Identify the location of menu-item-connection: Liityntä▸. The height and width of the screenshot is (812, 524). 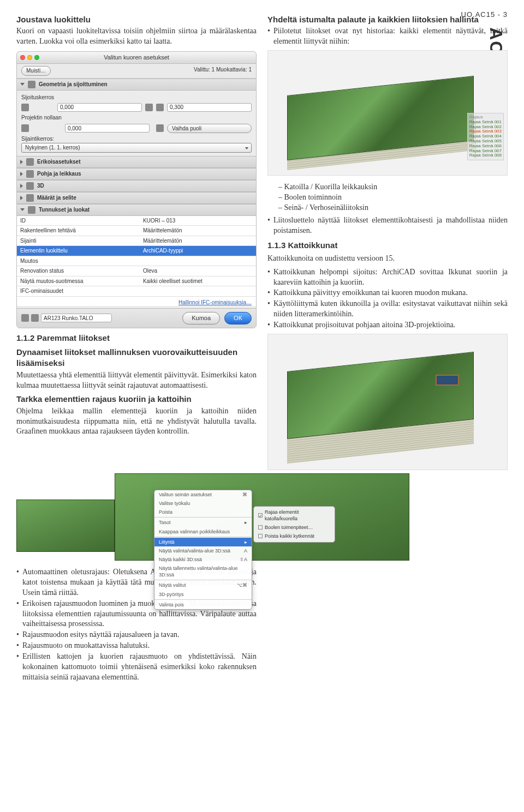
(203, 542).